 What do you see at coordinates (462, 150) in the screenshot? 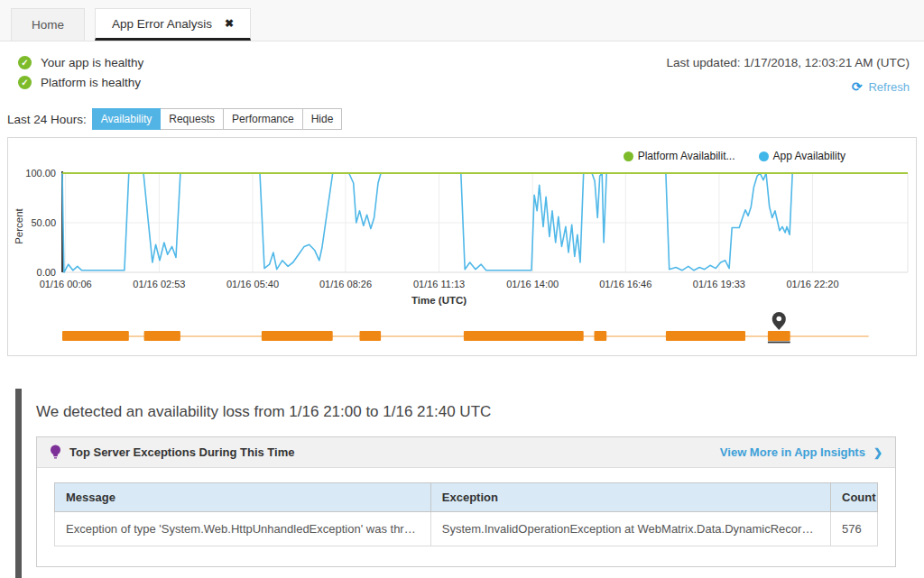
I see `chart-legend: Platform Availabilit...App Availability` at bounding box center [462, 150].